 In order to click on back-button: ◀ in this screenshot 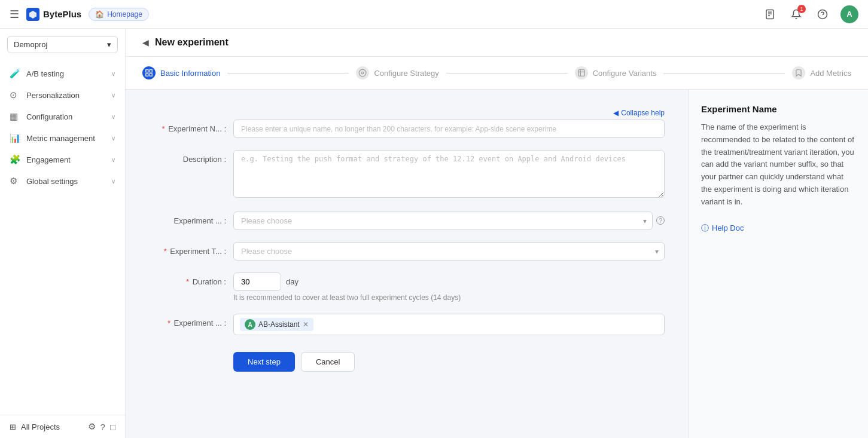, I will do `click(146, 42)`.